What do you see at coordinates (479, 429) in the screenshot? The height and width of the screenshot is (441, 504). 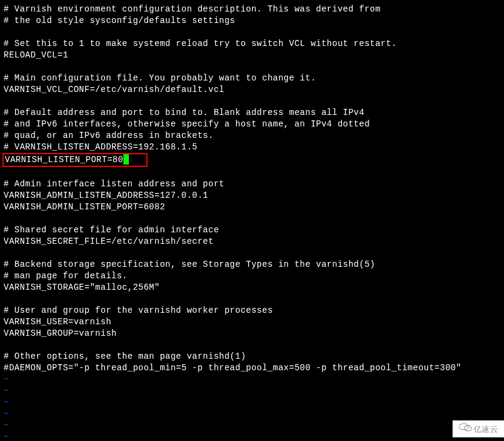 I see `watermark: 亿速云` at bounding box center [479, 429].